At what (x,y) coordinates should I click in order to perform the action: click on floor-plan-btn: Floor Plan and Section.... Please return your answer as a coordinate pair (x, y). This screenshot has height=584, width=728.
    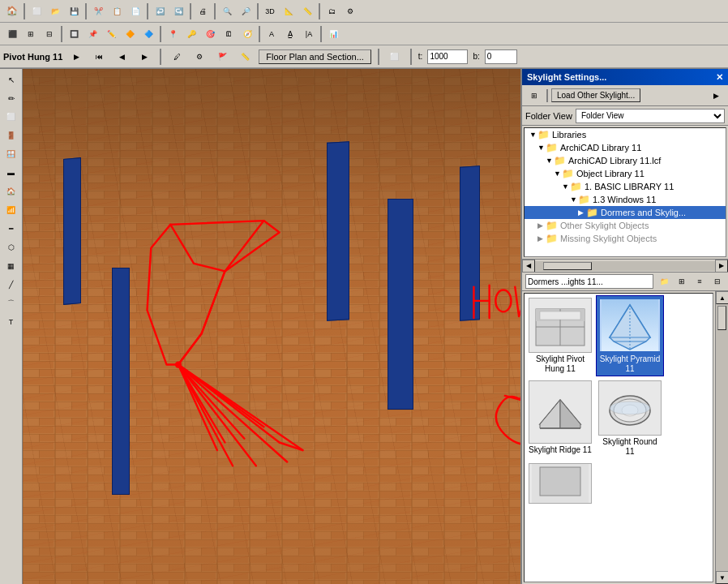
    Looking at the image, I should click on (315, 57).